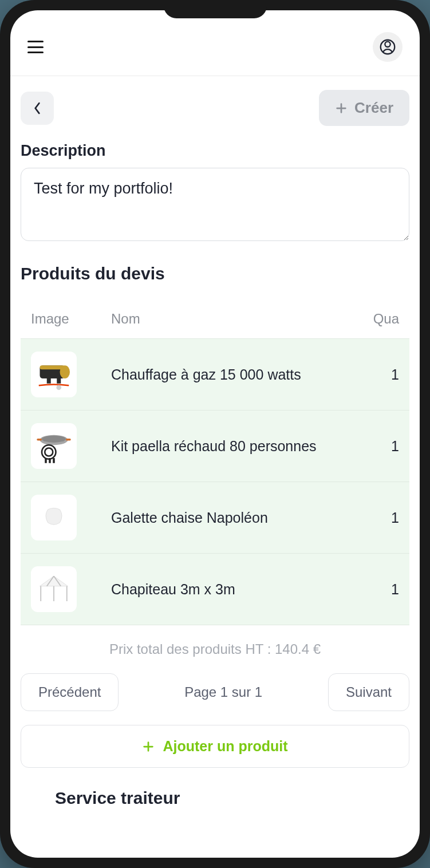 The image size is (430, 868). What do you see at coordinates (215, 274) in the screenshot?
I see `products-heading: Produits du devis` at bounding box center [215, 274].